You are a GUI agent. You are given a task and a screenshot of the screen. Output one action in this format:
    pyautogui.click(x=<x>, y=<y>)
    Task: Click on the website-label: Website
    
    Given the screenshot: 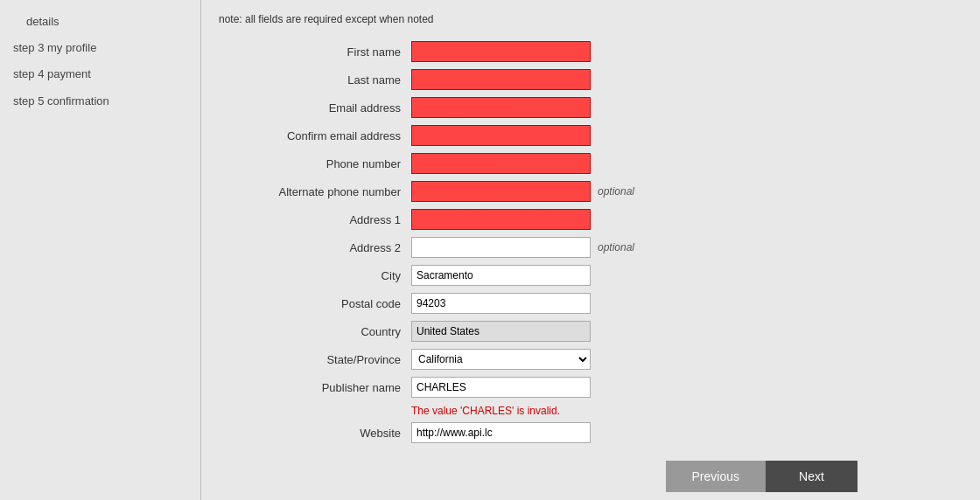 What is the action you would take?
    pyautogui.click(x=315, y=434)
    